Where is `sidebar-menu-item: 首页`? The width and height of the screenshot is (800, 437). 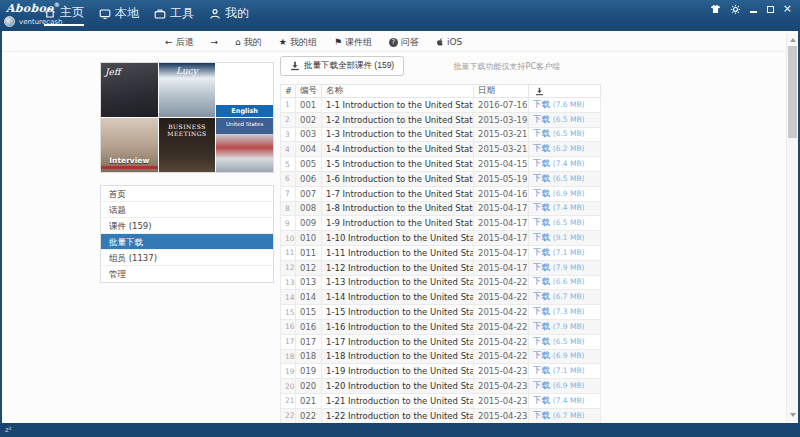 sidebar-menu-item: 首页 is located at coordinates (187, 194).